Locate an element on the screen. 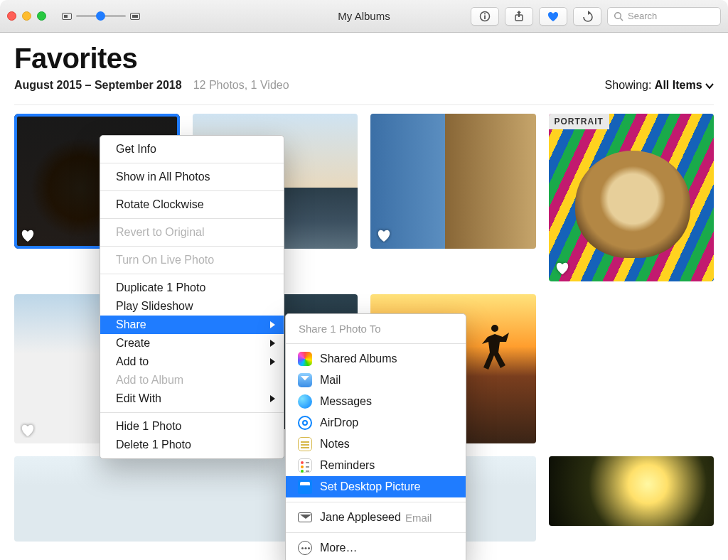 The height and width of the screenshot is (560, 728). share-item-shared-albums: Shared Albums is located at coordinates (375, 359).